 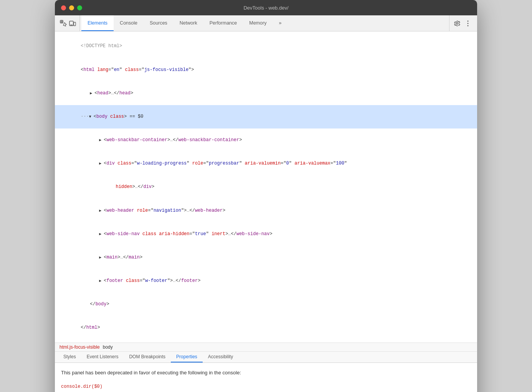 I want to click on minimize-button, so click(x=71, y=8).